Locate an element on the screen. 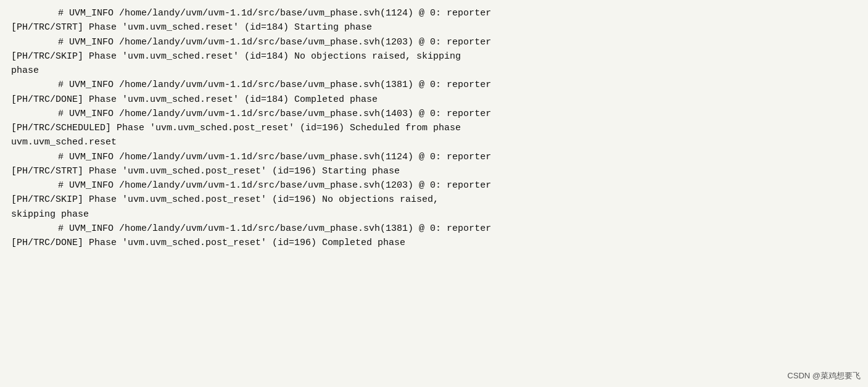 The width and height of the screenshot is (868, 387). log-line: [PH/TRC/SKIP] Phase 'uvm.uvm_sched.reset… is located at coordinates (434, 57).